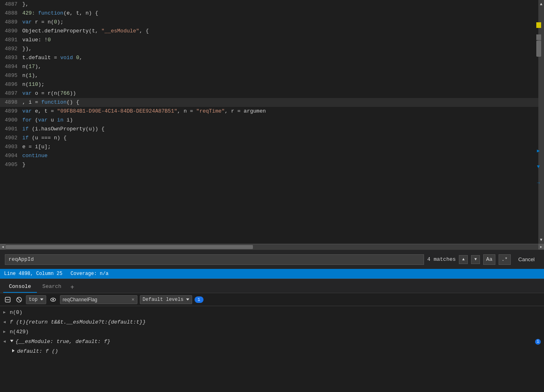  Describe the element at coordinates (269, 129) in the screenshot. I see `code-line-4901: 4901 if (i.hasOwnProperty(u)) {` at that location.